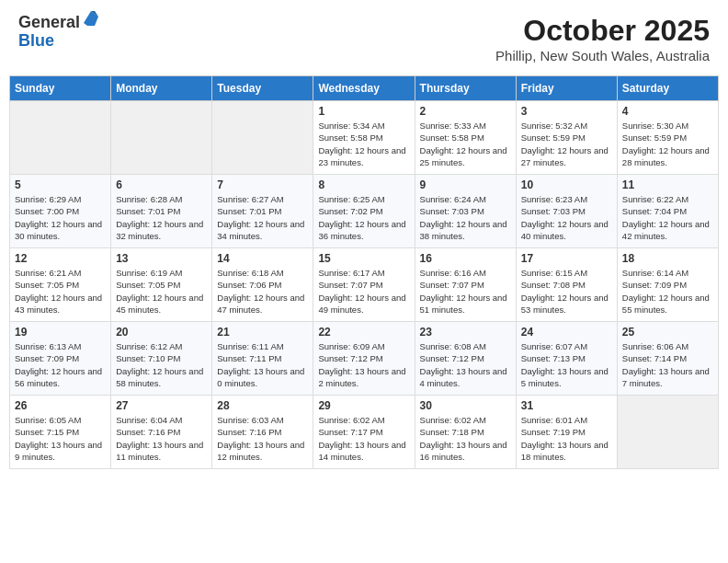  Describe the element at coordinates (465, 144) in the screenshot. I see `day-info: Sunrise: 5:33 AMSunset: 5:58 PMDaylight:…` at that location.